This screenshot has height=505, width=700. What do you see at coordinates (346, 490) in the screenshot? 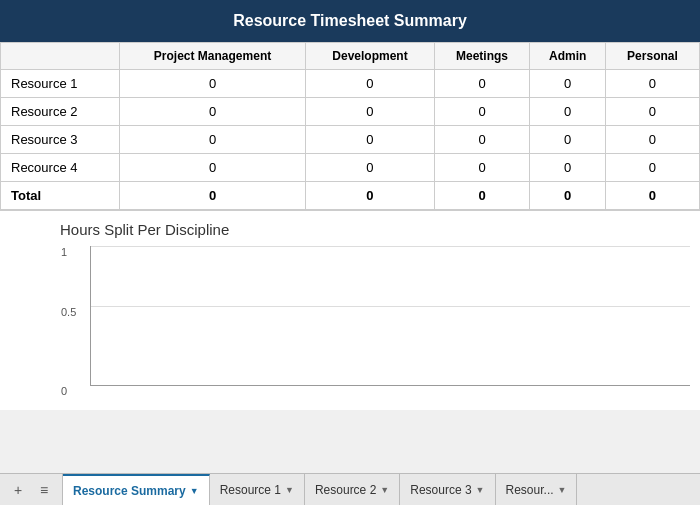
I see `tab-label: Resource 2` at bounding box center [346, 490].